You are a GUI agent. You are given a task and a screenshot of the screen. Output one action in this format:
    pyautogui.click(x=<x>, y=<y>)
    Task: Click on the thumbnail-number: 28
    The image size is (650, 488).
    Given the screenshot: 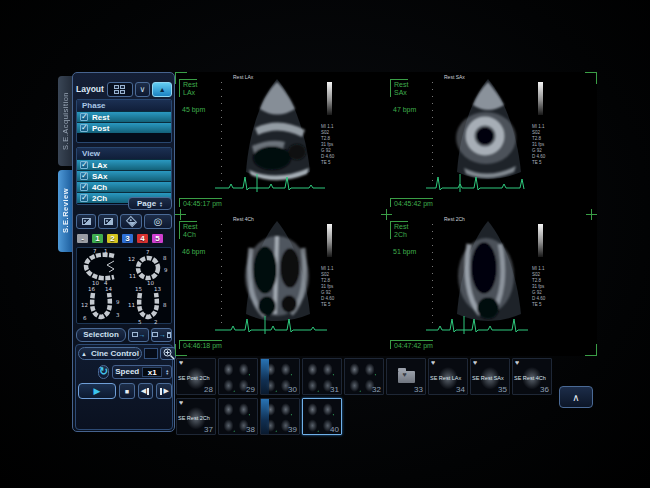 What is the action you would take?
    pyautogui.click(x=208, y=390)
    